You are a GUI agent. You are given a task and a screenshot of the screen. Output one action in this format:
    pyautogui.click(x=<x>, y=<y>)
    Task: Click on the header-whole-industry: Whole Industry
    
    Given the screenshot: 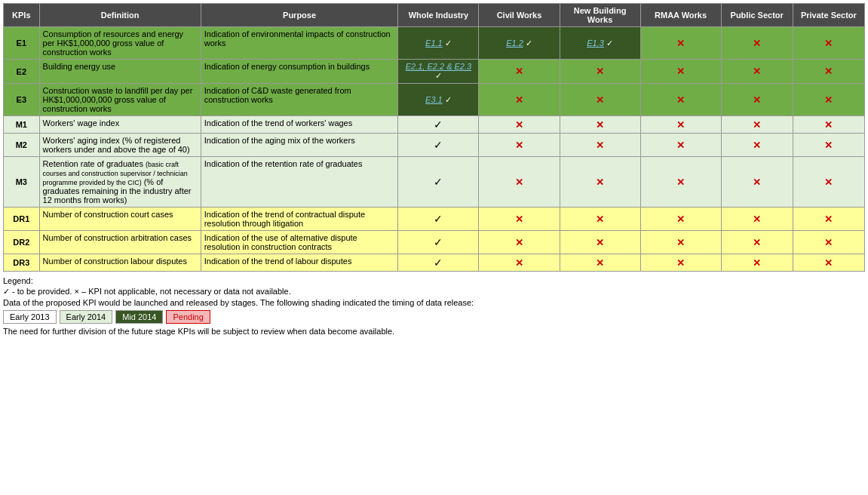 What is the action you would take?
    pyautogui.click(x=439, y=15)
    